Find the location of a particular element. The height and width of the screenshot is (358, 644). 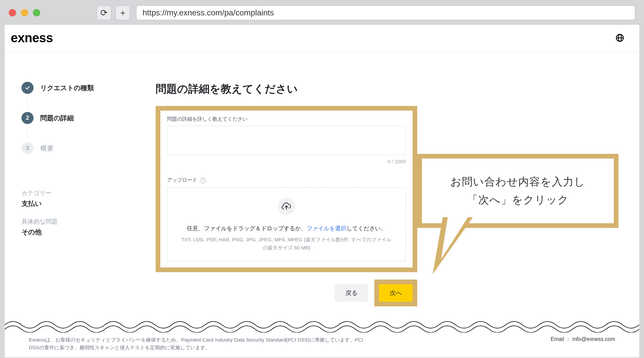

step-summary: 3 概要 is located at coordinates (89, 144).